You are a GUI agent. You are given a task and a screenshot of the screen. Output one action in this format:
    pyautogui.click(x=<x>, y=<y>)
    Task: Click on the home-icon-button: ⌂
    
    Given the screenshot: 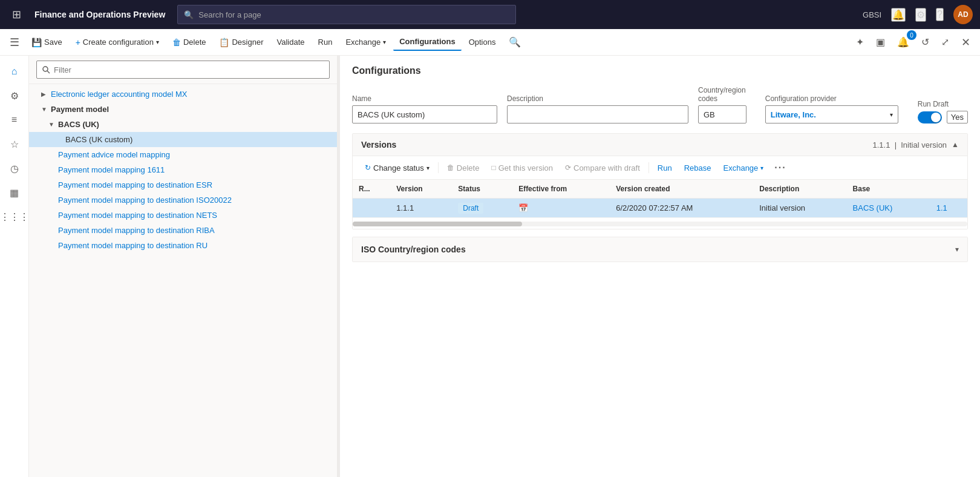 What is the action you would take?
    pyautogui.click(x=15, y=71)
    